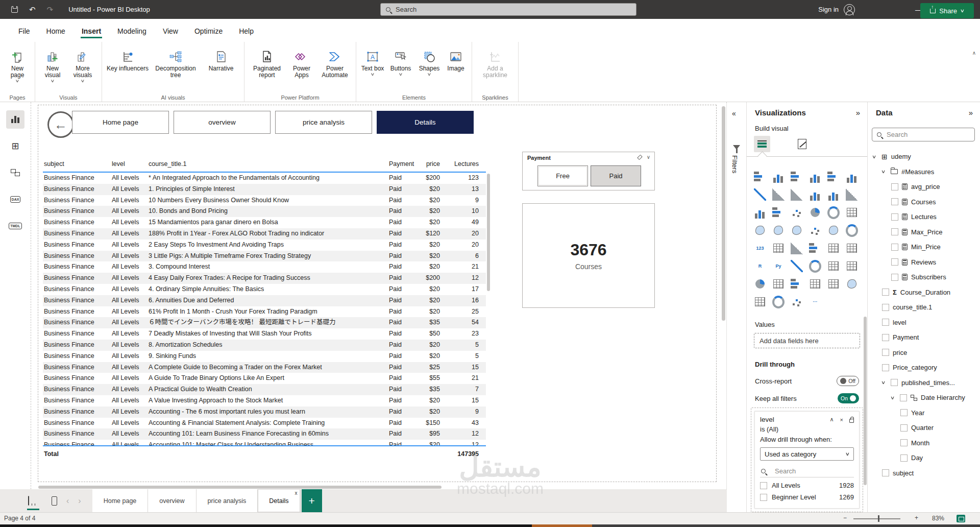 This screenshot has height=527, width=980. Describe the element at coordinates (778, 284) in the screenshot. I see `decomposition-tree-visual-icon` at that location.